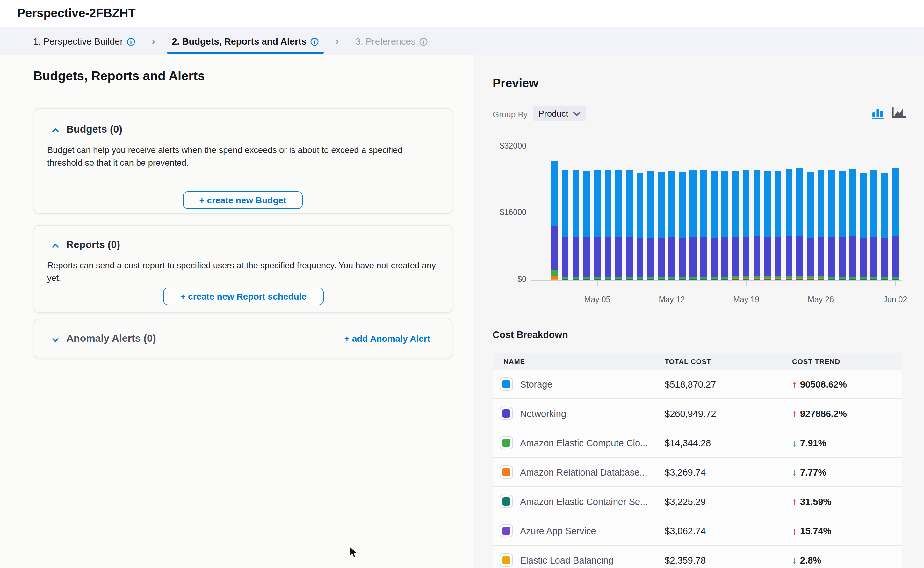  Describe the element at coordinates (815, 501) in the screenshot. I see `trend-value: 31.59%` at that location.